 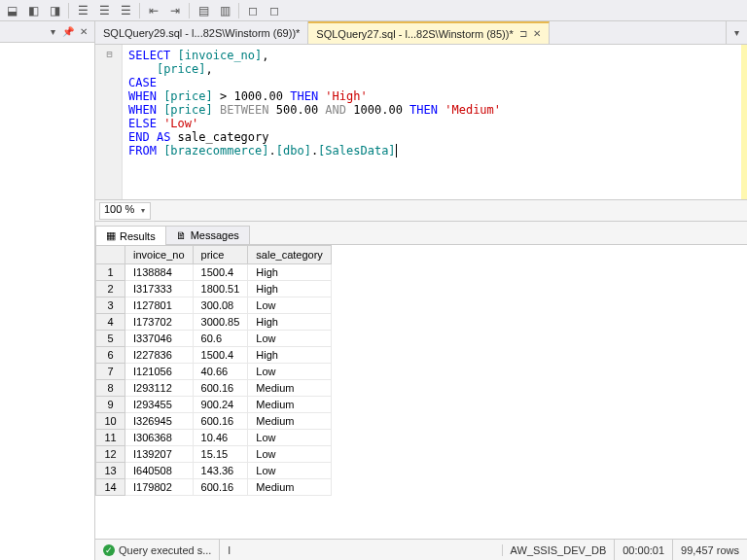 What do you see at coordinates (160, 422) in the screenshot?
I see `cell: I326945` at bounding box center [160, 422].